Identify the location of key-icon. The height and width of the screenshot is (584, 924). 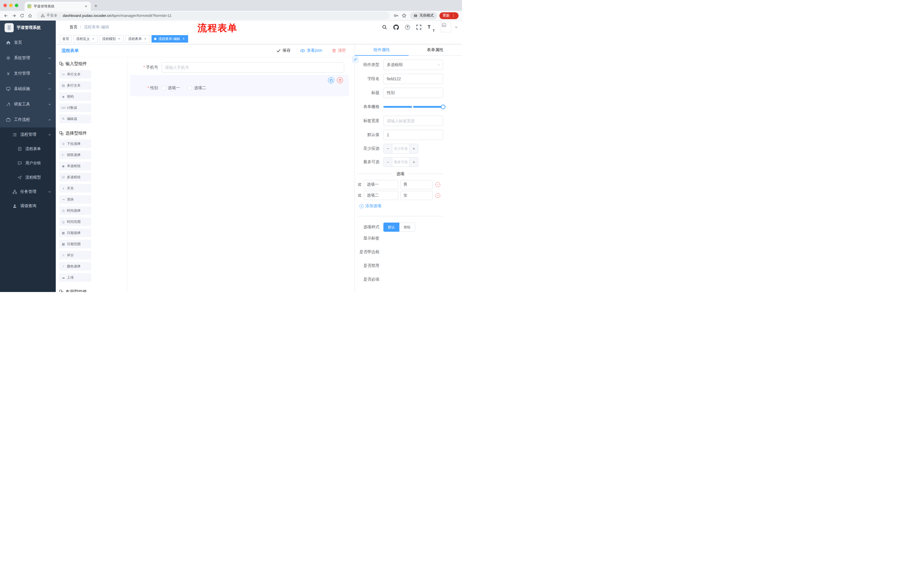
(396, 16).